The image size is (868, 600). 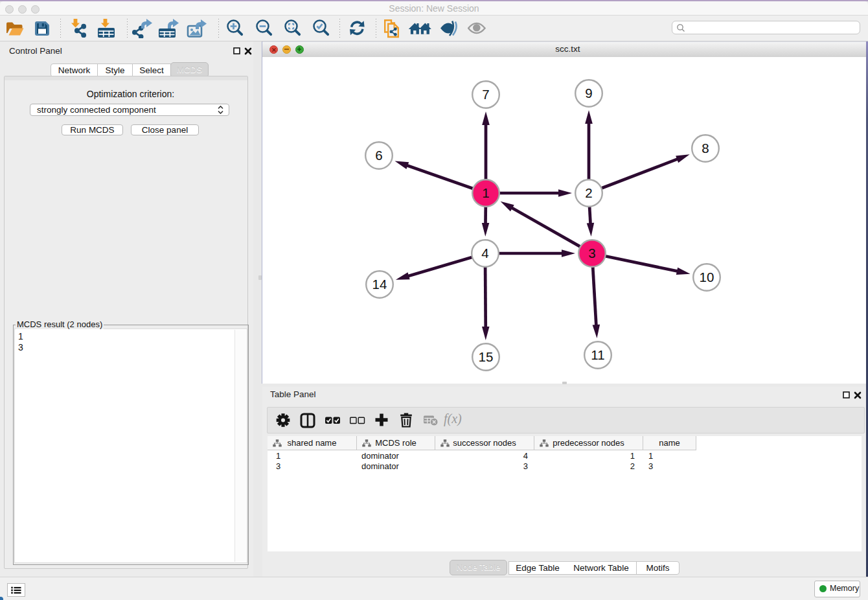 I want to click on svg-text: 11, so click(x=597, y=355).